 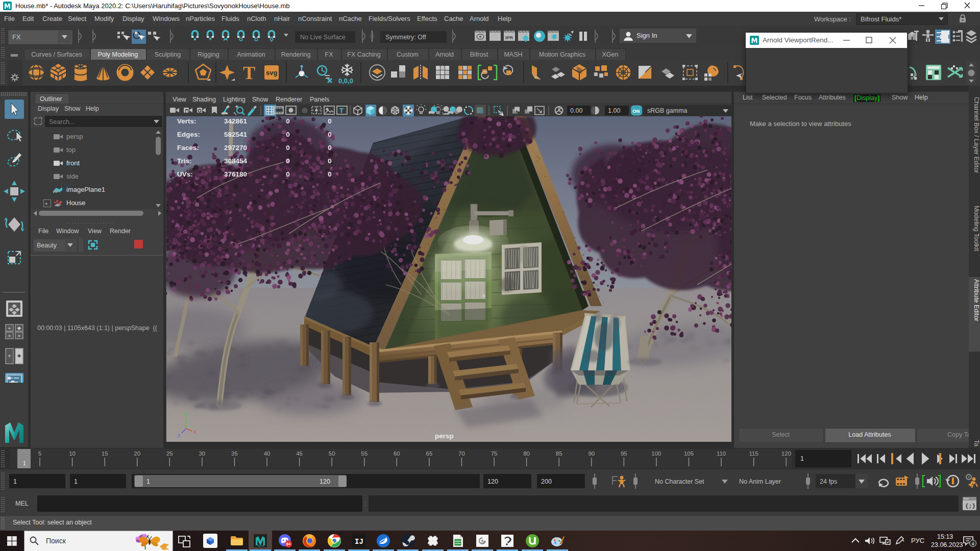 What do you see at coordinates (272, 72) in the screenshot?
I see `svg-text: svg` at bounding box center [272, 72].